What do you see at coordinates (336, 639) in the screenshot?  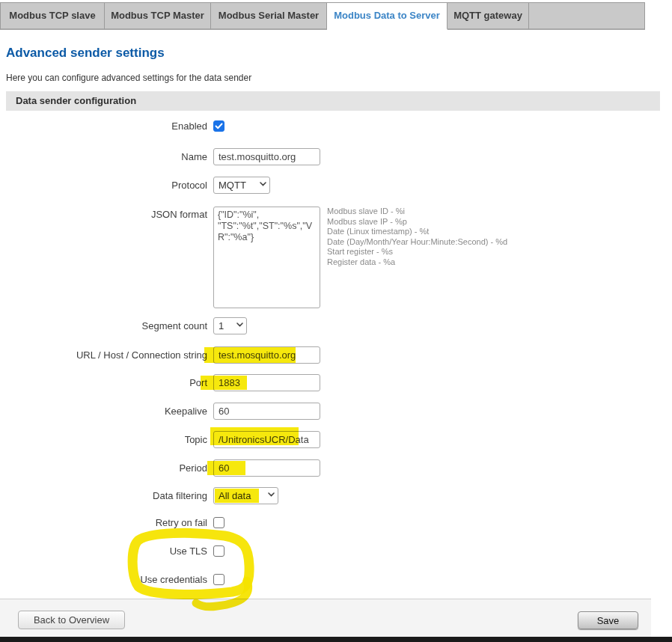 I see `bottom-black-bar` at bounding box center [336, 639].